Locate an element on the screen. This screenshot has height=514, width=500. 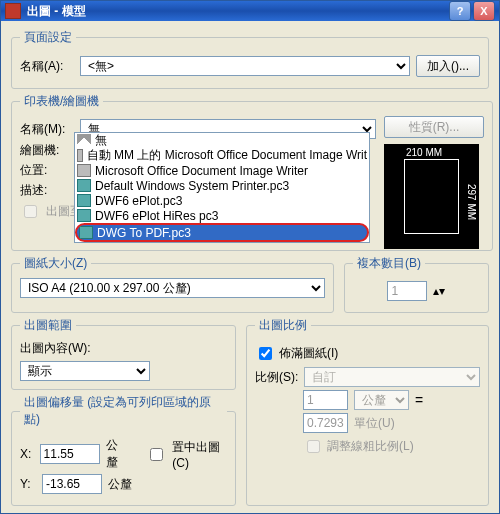
copies-legend: 複本數目(B) is located at coordinates (389, 264).